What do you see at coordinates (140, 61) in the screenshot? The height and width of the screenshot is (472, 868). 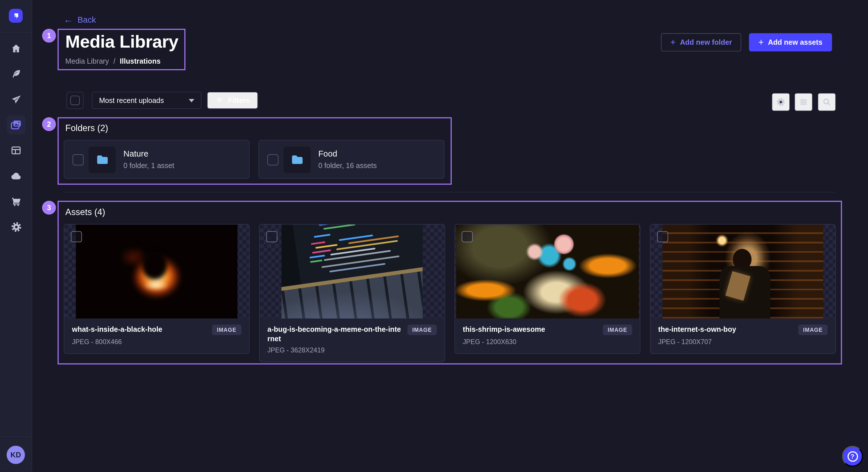 I see `breadcrumb-current: Illustrations` at bounding box center [140, 61].